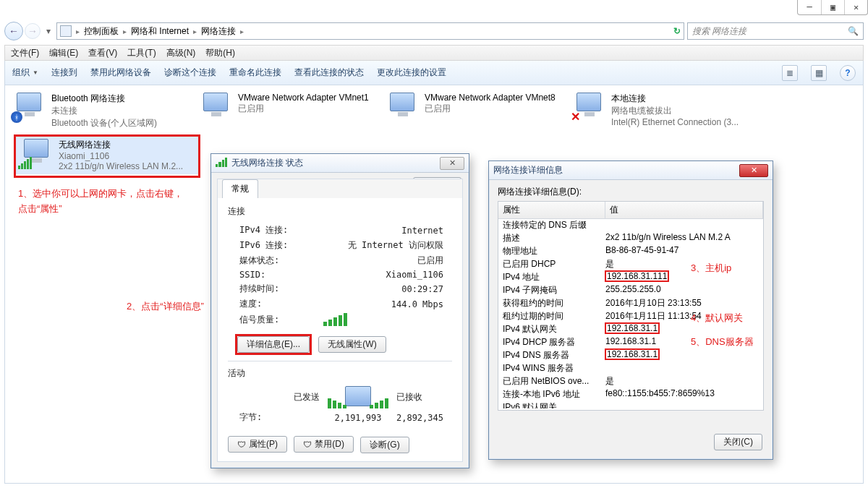 This screenshot has width=868, height=488. Describe the element at coordinates (358, 418) in the screenshot. I see `bytes-sent: 2,191,993` at that location.